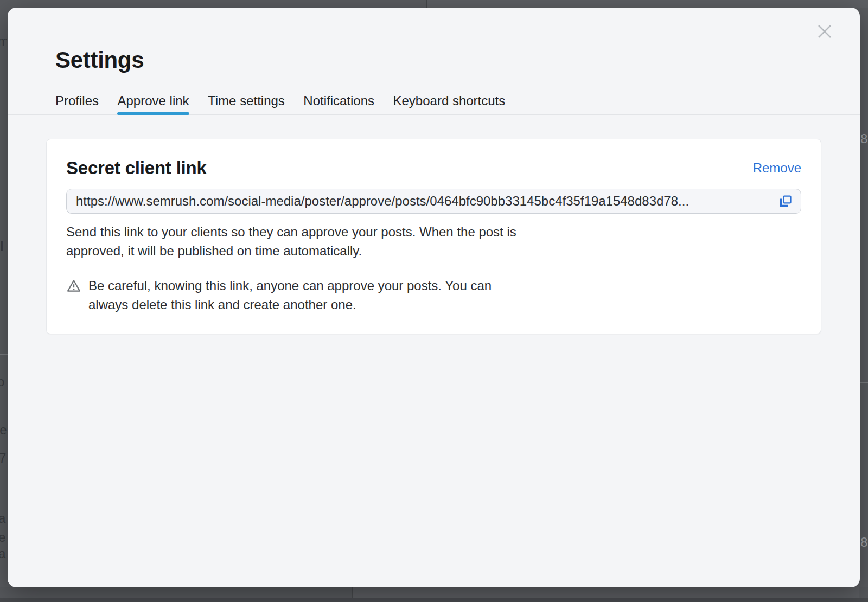  What do you see at coordinates (426, 4) in the screenshot?
I see `backdrop-top-seam` at bounding box center [426, 4].